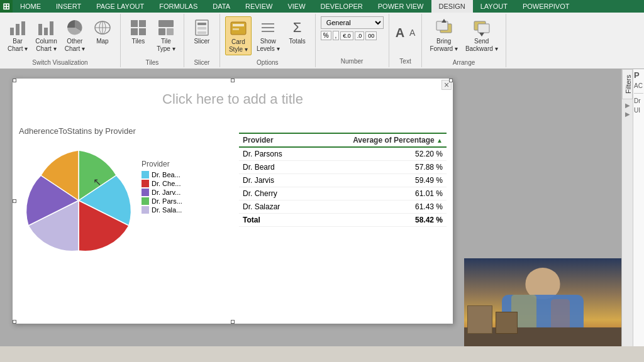  What do you see at coordinates (18, 45) in the screenshot?
I see `bar-chart-label: BarChart ▾` at bounding box center [18, 45].